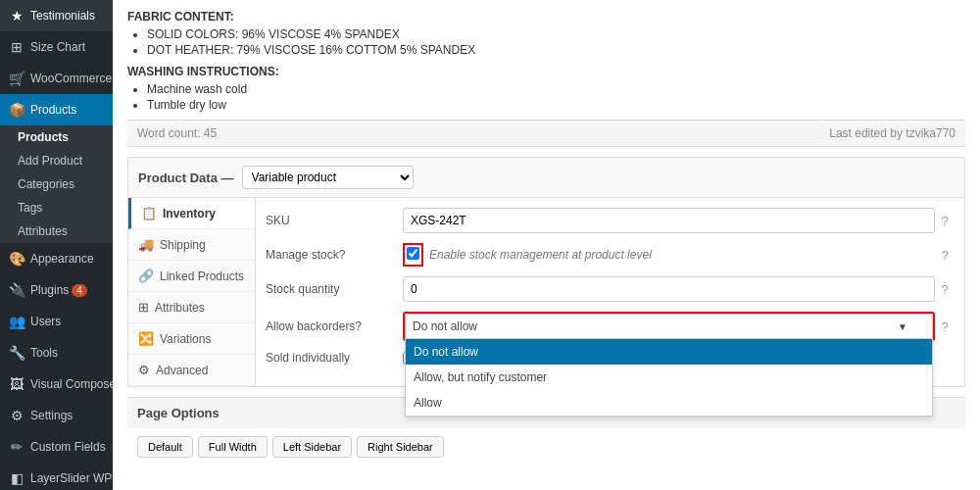 The image size is (980, 490). I want to click on allow-backorders-display: Do not allow ▼, so click(668, 326).